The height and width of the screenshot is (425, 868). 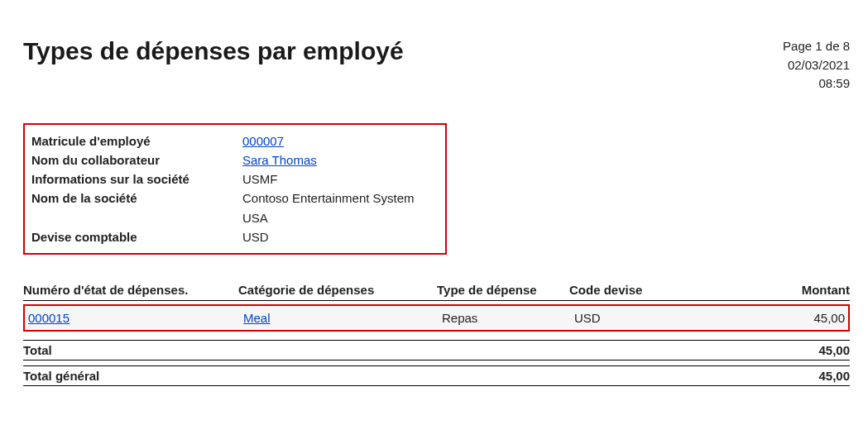 I want to click on currency-code-value: USD, so click(x=657, y=318).